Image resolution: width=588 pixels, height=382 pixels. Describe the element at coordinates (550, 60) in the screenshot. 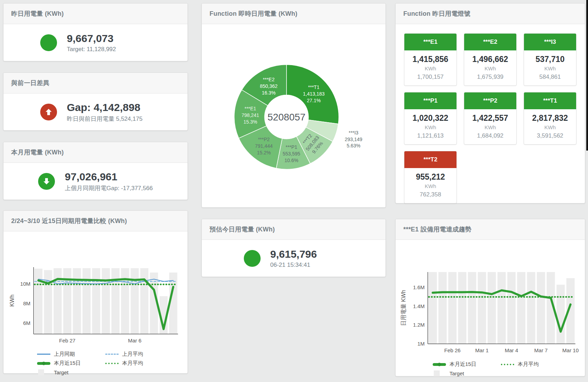

I see `light-tile: ***I3537,710KWh584,861` at that location.